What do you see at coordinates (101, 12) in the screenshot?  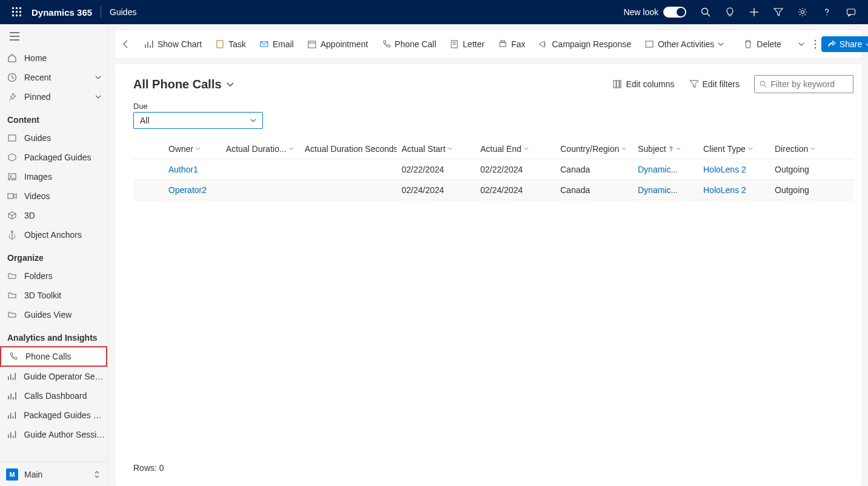 I see `header-divider` at bounding box center [101, 12].